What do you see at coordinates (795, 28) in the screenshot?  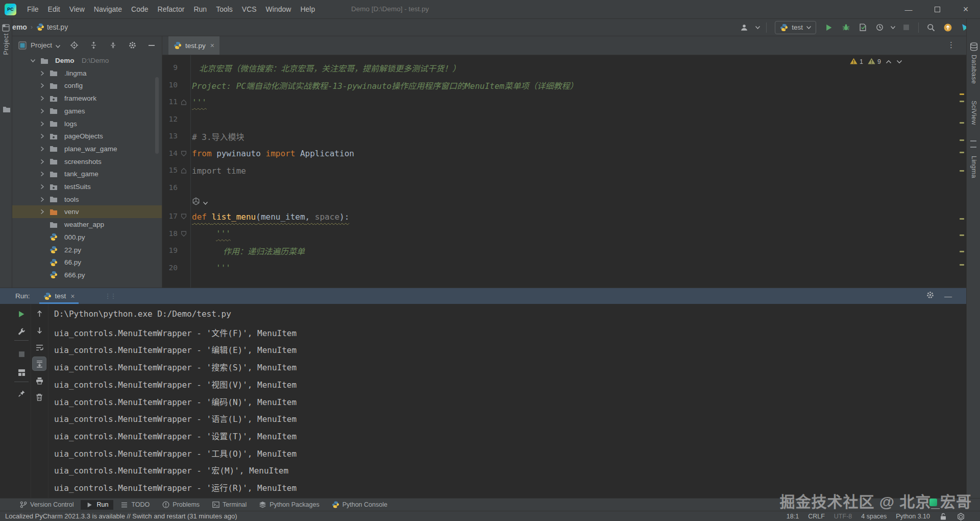 I see `run-configuration-select: test` at bounding box center [795, 28].